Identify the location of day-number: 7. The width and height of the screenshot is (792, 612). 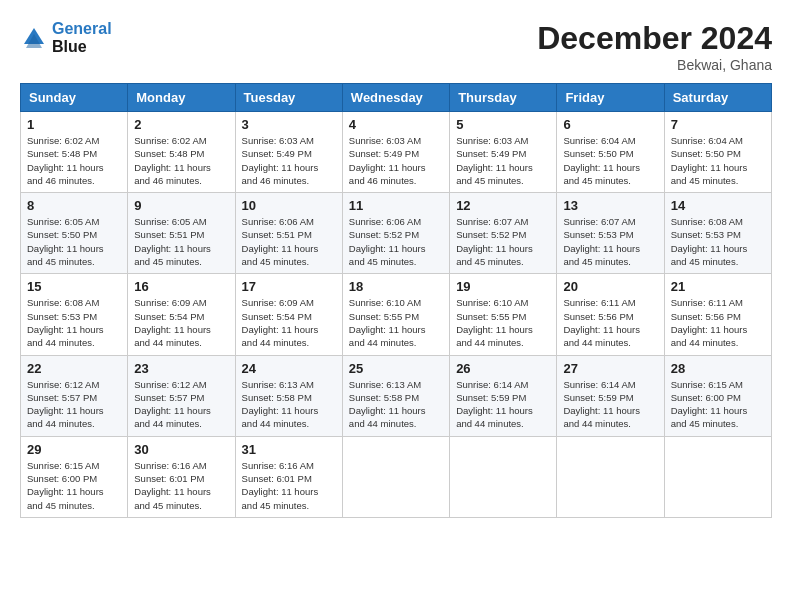
(718, 124).